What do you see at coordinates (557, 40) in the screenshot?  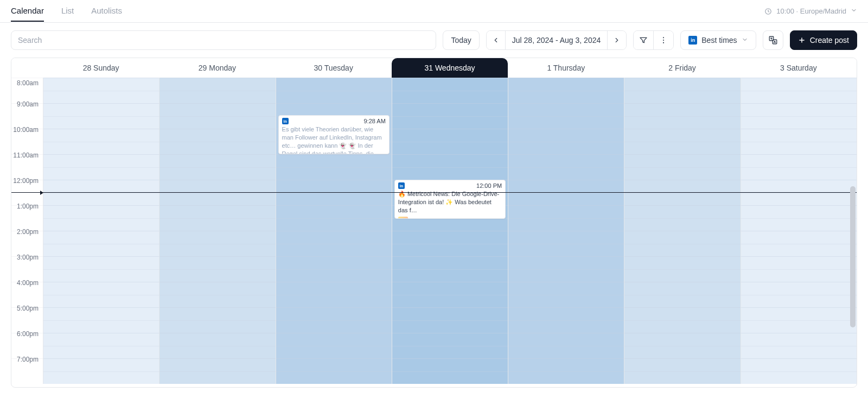 I see `date-range-label: Jul 28, 2024 - Aug 3, 2024` at bounding box center [557, 40].